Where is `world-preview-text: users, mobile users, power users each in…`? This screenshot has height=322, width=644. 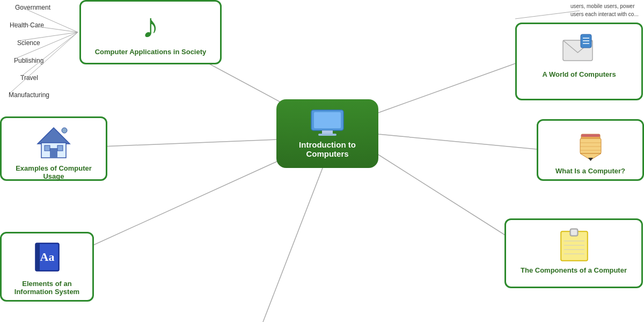
world-preview-text: users, mobile users, power users each in… is located at coordinates (608, 10).